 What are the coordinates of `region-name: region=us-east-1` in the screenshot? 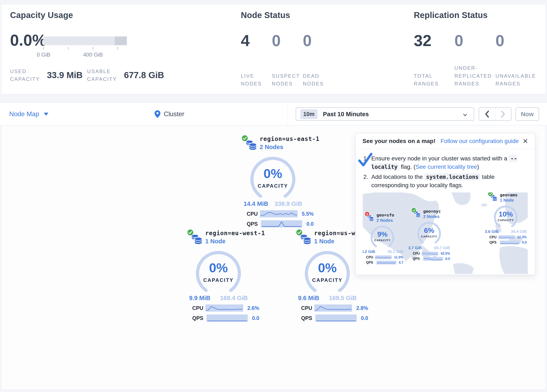 It's located at (287, 139).